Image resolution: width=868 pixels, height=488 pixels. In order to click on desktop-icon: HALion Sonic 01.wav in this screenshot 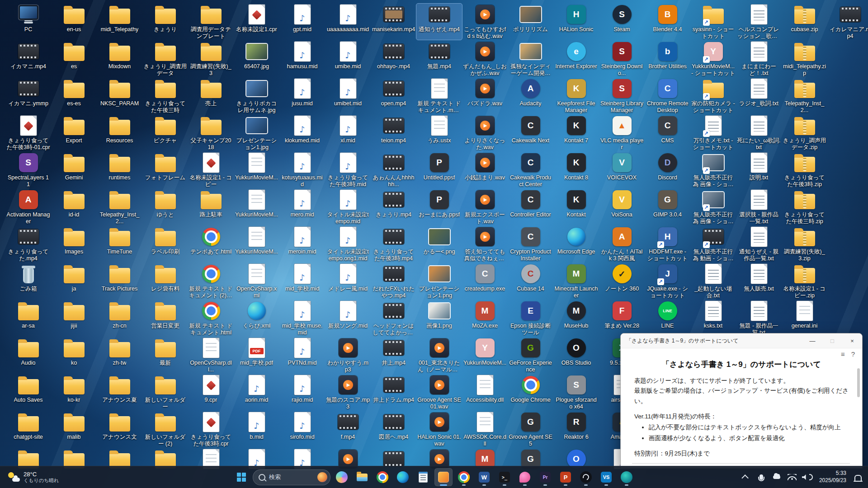, I will do `click(439, 429)`.